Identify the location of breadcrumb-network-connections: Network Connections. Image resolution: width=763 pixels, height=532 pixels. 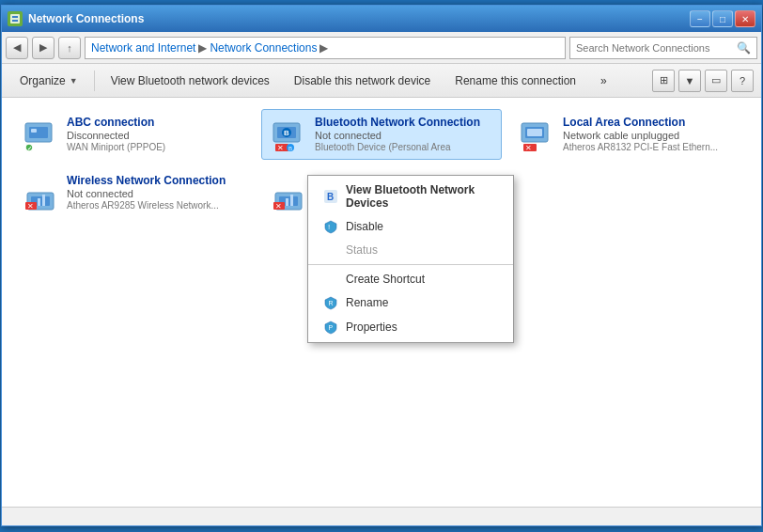
(263, 48).